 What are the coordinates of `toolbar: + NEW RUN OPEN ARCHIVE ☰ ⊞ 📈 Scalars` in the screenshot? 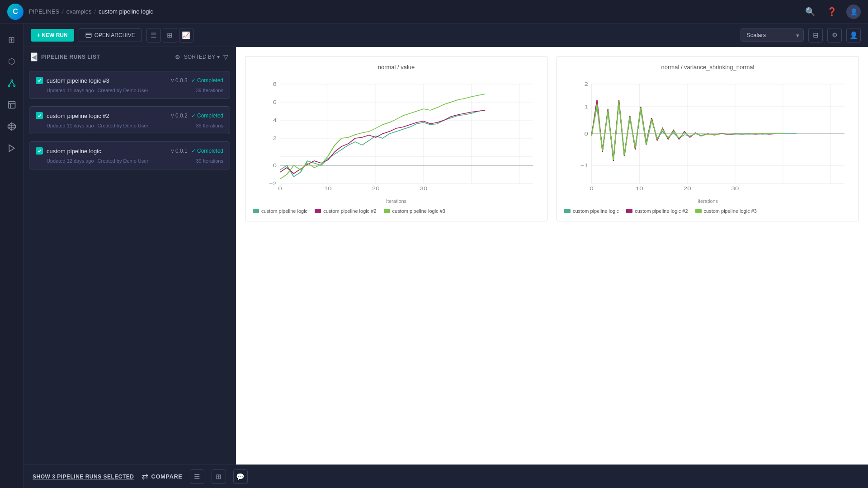 It's located at (446, 35).